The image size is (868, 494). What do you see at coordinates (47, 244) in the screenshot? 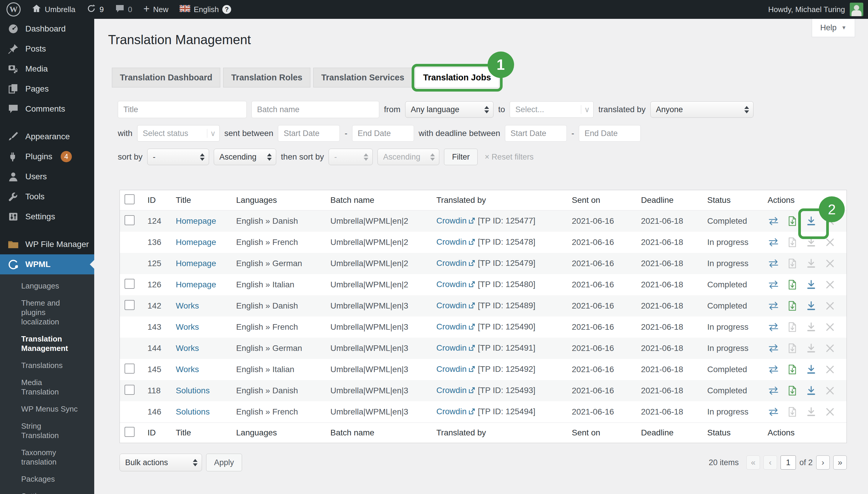
I see `sidebar-item-wp-file-manager: WP File Manager` at bounding box center [47, 244].